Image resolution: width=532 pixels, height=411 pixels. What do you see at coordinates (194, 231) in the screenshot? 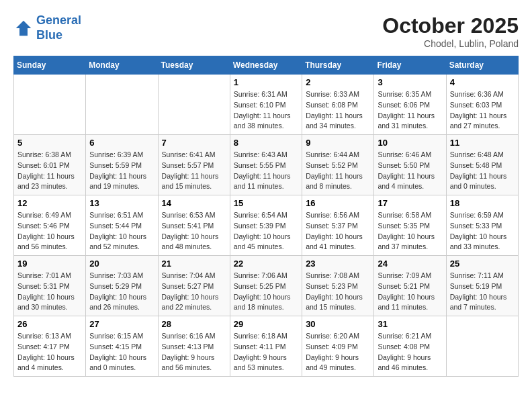
I see `day-info: Sunrise: 6:53 AMSunset: 5:41 PMDaylight:…` at bounding box center [194, 231].